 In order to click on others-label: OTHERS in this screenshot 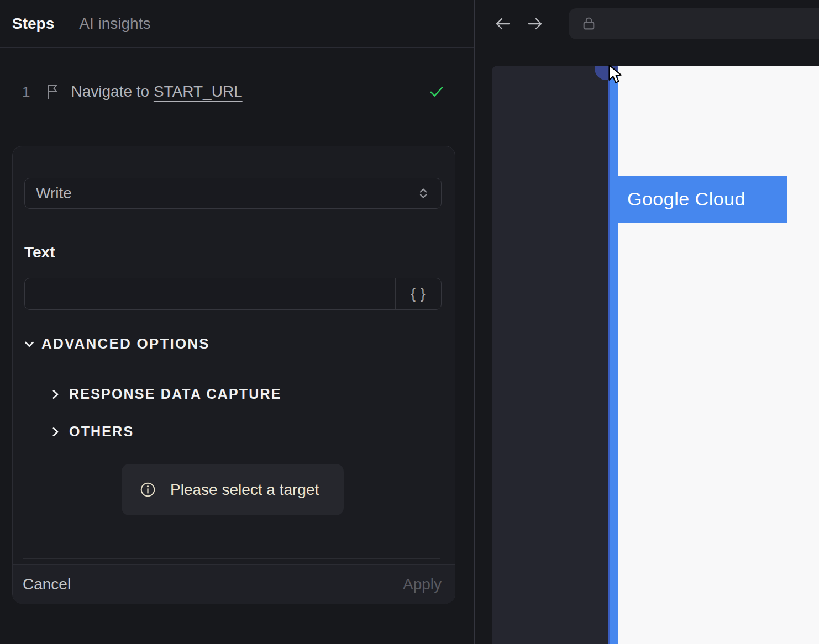, I will do `click(102, 432)`.